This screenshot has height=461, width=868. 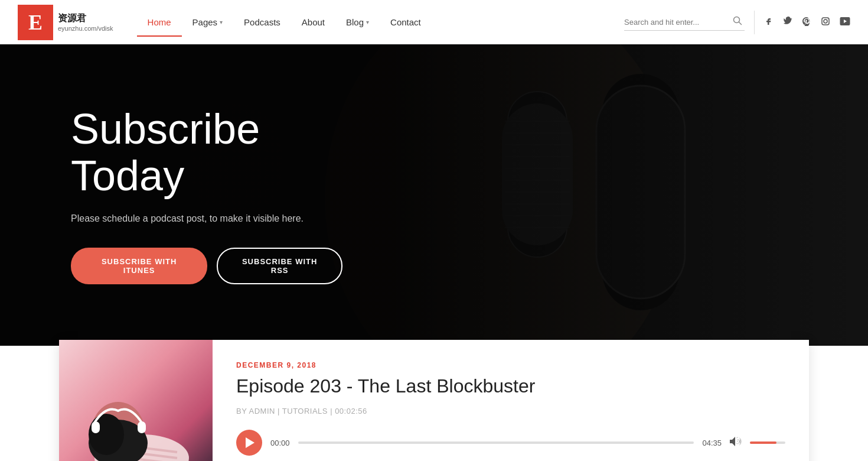 I want to click on logo-letter: E, so click(x=35, y=22).